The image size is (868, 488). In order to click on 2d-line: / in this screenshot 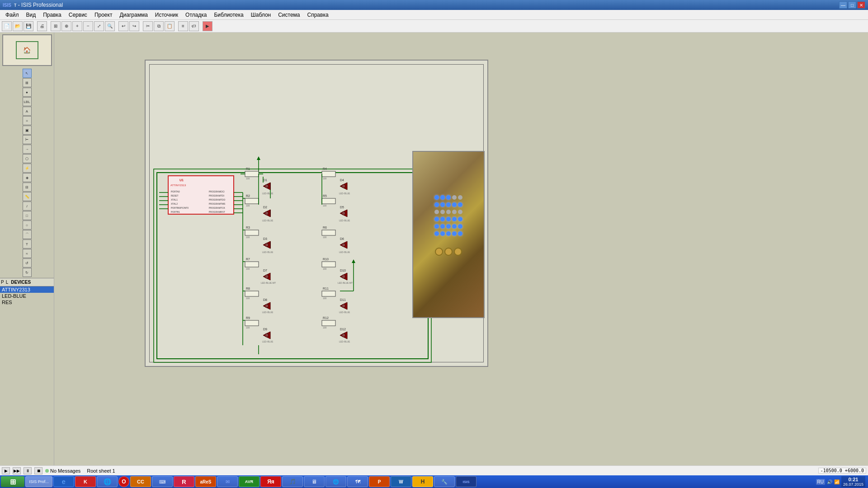, I will do `click(27, 206)`.